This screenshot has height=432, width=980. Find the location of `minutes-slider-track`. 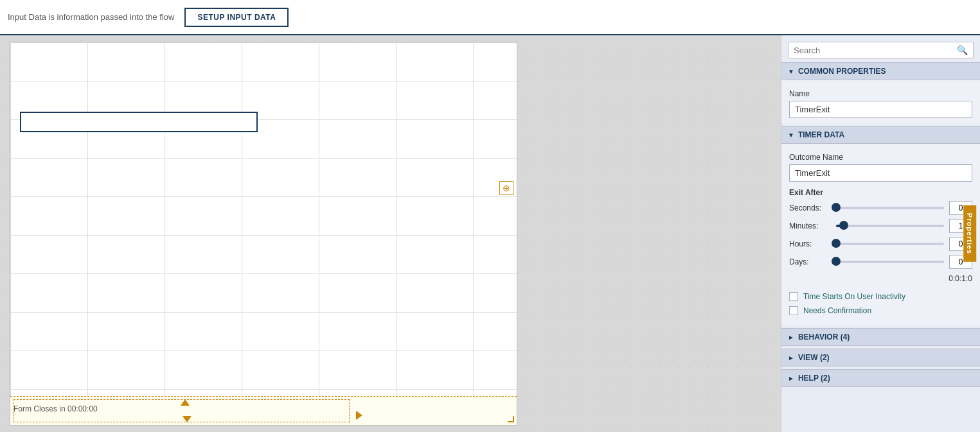

minutes-slider-track is located at coordinates (890, 226).